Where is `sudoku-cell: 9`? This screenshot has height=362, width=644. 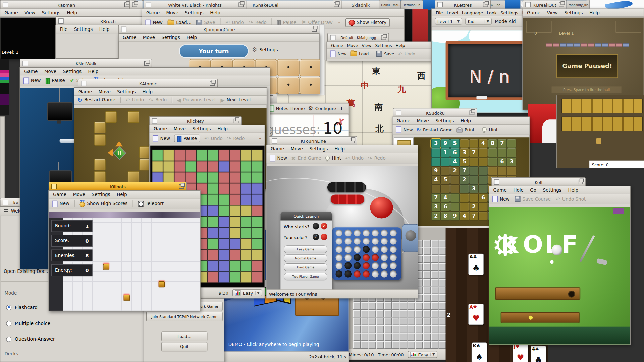 sudoku-cell: 9 is located at coordinates (445, 143).